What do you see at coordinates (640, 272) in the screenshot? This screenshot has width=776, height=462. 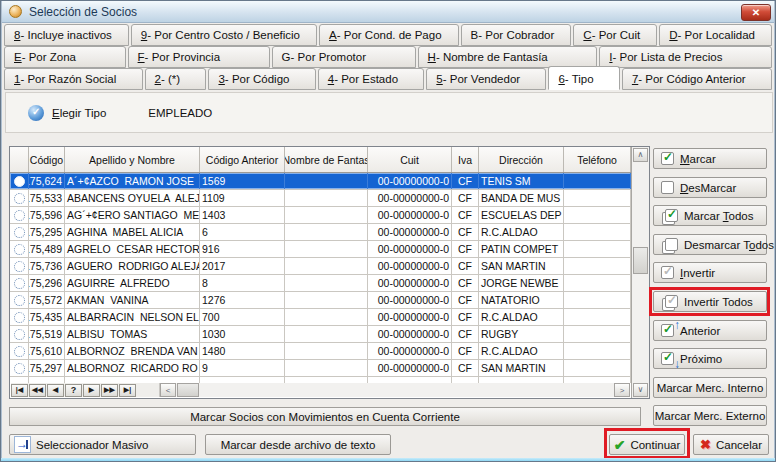 I see `vertical-scrollbar: ∧ ∨` at bounding box center [640, 272].